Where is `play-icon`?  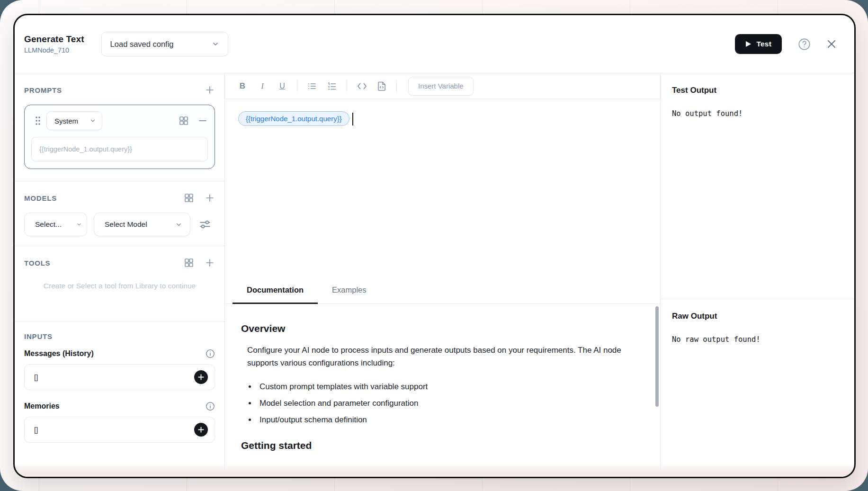 play-icon is located at coordinates (748, 44).